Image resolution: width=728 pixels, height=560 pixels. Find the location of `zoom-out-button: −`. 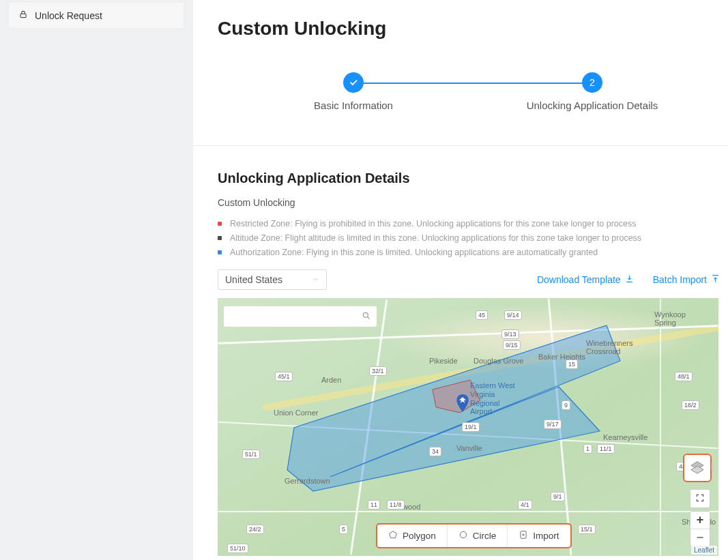

zoom-out-button: − is located at coordinates (700, 537).